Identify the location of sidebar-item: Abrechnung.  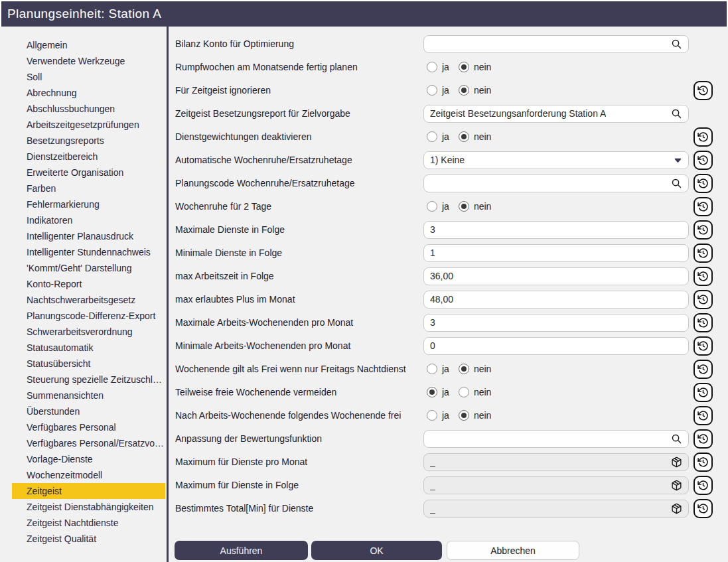
(89, 93).